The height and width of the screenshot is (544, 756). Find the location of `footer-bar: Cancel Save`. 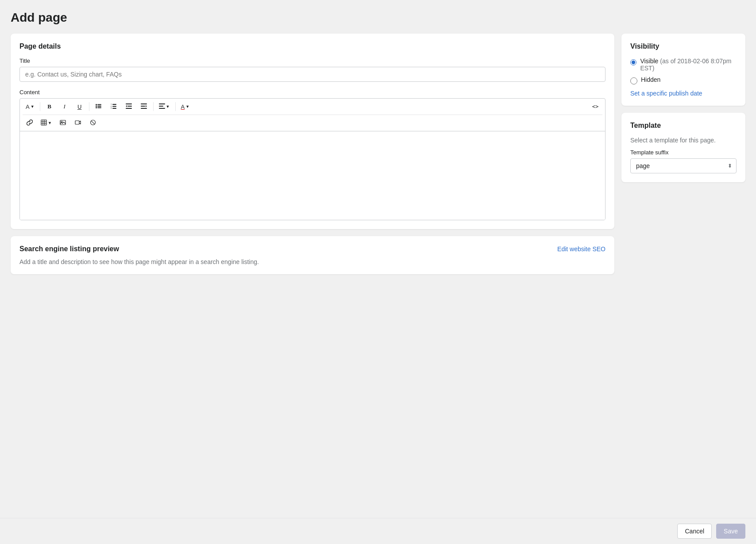

footer-bar: Cancel Save is located at coordinates (378, 531).